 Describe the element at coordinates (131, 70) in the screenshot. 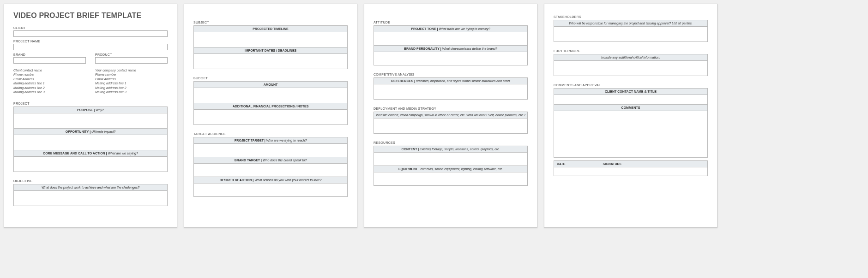

I see `company-contact-name: Your company contact name` at that location.